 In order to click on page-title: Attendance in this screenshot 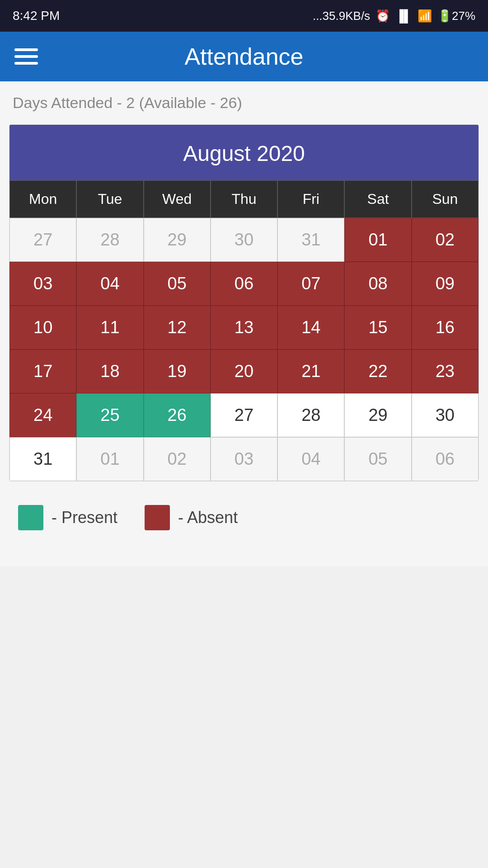, I will do `click(244, 57)`.